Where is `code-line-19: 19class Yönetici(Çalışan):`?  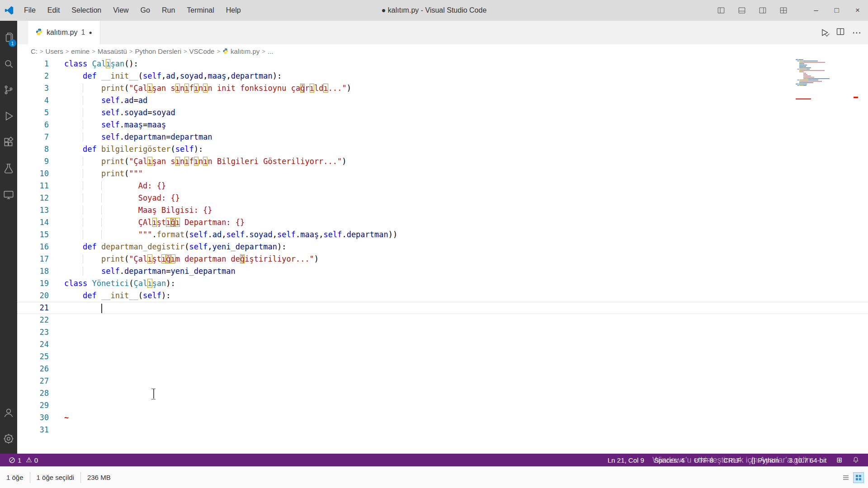
code-line-19: 19class Yönetici(Çalışan): is located at coordinates (443, 284).